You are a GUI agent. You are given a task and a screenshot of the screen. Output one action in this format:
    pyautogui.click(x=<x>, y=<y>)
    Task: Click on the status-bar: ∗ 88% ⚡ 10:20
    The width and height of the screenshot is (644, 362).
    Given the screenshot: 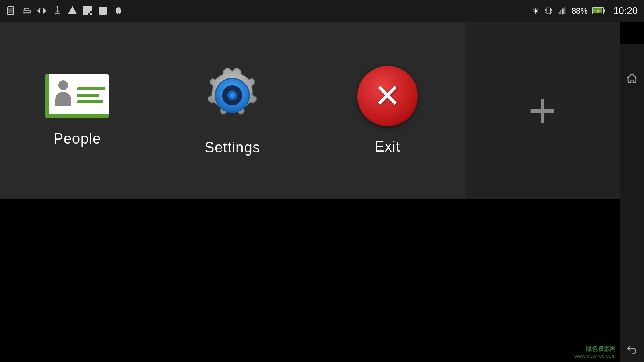 What is the action you would take?
    pyautogui.click(x=322, y=11)
    